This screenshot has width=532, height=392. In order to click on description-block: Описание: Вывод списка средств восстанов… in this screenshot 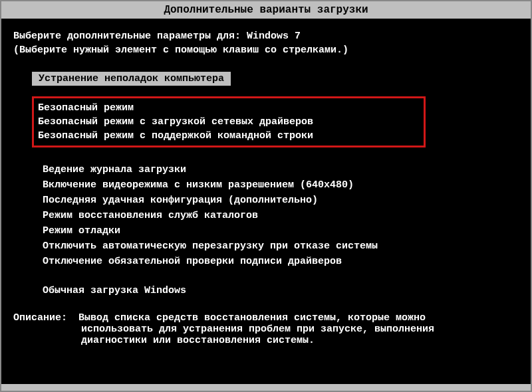, I will do `click(266, 330)`.